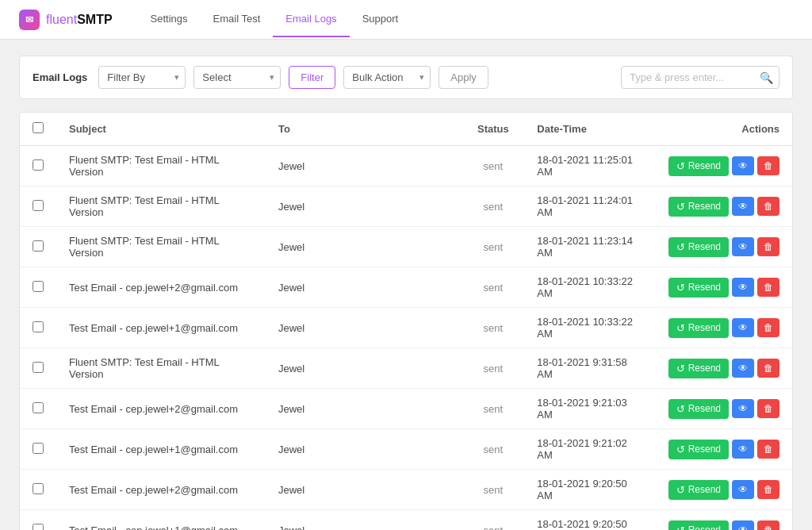 This screenshot has width=812, height=530. I want to click on row-datetime-8: 18-01-2021 9:20:50 AM, so click(590, 490).